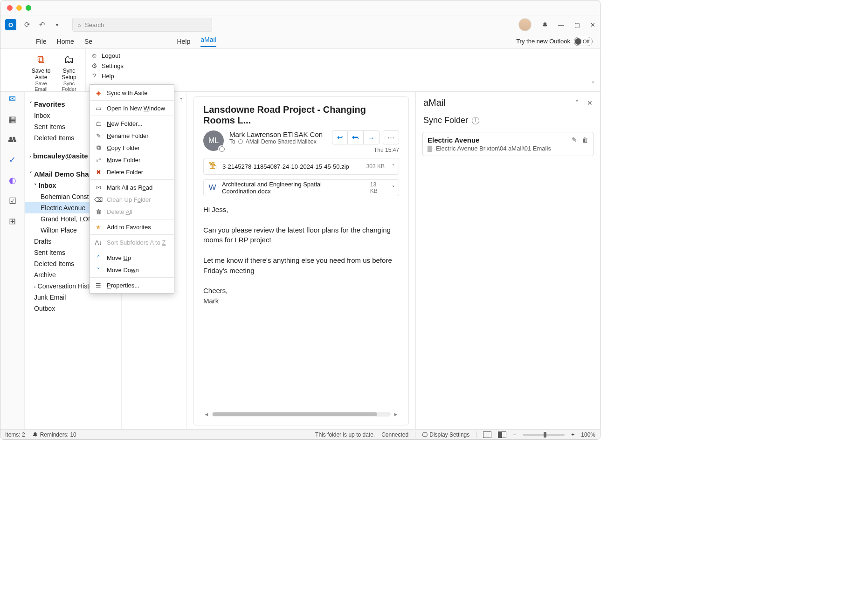 The image size is (842, 616). What do you see at coordinates (12, 160) in the screenshot?
I see `nav-todo-icon: ✓` at bounding box center [12, 160].